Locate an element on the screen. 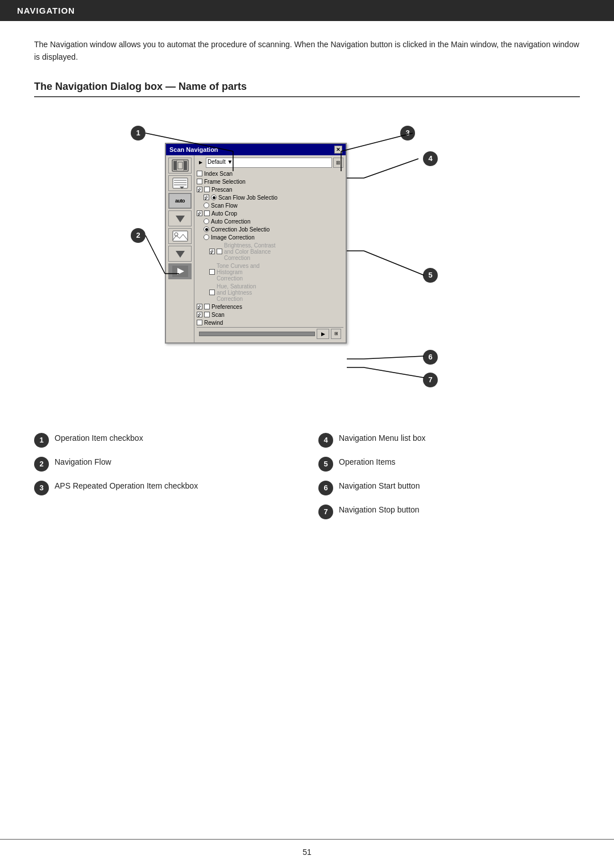 The image size is (614, 868). checkbox-scanflowjob: ✓ is located at coordinates (206, 197).